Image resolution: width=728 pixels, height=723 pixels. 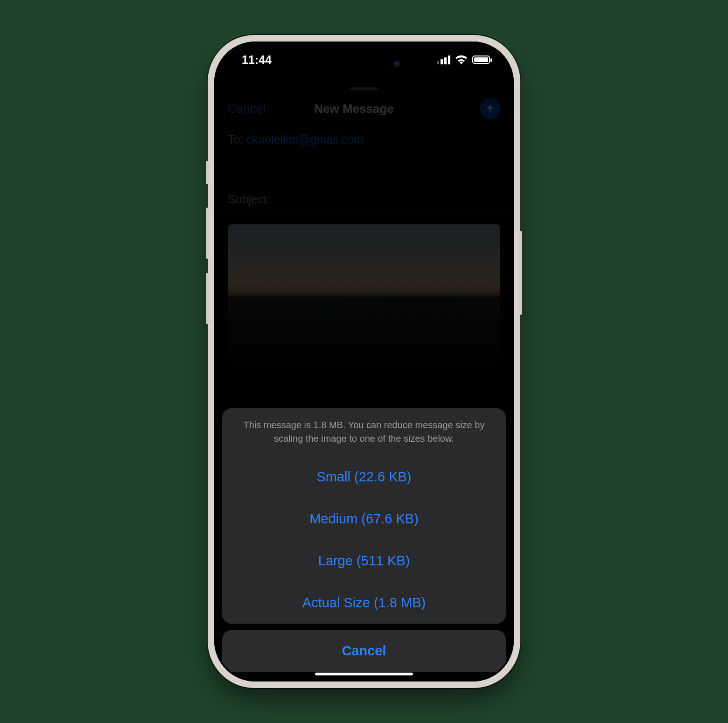 I want to click on home-indicator, so click(x=364, y=674).